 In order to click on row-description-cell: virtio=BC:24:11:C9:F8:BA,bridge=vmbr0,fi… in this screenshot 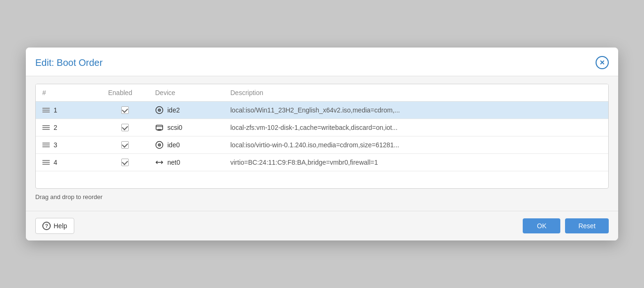, I will do `click(416, 163)`.